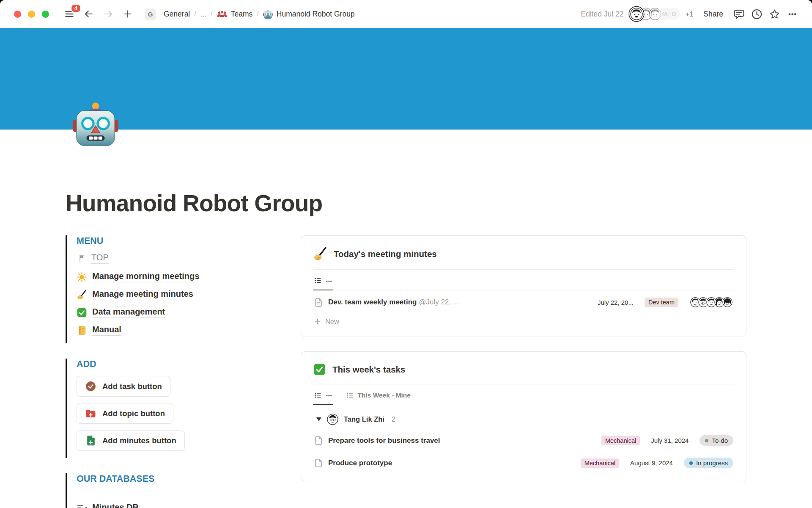 Image resolution: width=812 pixels, height=508 pixels. I want to click on view-tab-label: This Week - Mine, so click(384, 395).